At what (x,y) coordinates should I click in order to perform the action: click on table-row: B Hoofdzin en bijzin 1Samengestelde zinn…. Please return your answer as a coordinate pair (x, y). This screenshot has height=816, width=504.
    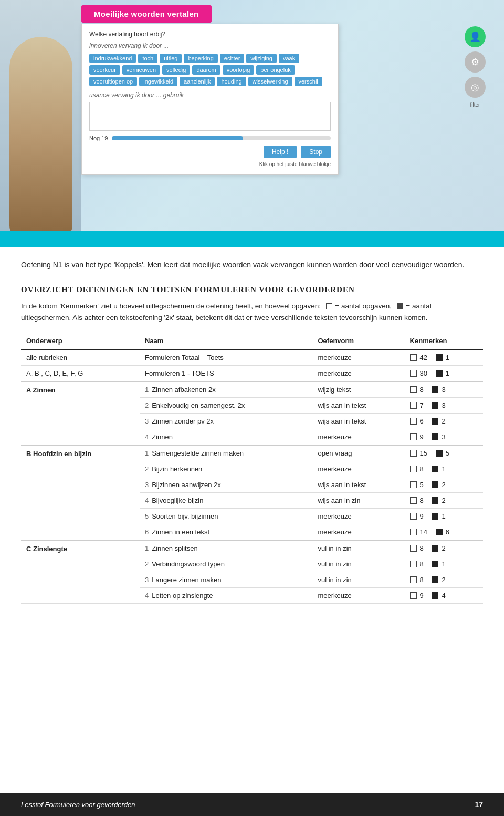
    Looking at the image, I should click on (252, 453).